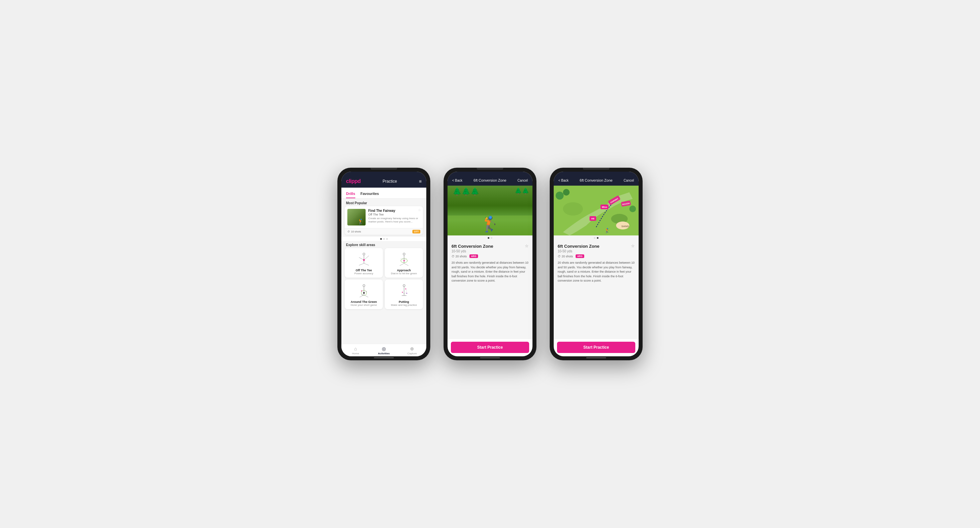 This screenshot has height=528, width=980. What do you see at coordinates (384, 203) in the screenshot?
I see `most-popular-label: Most Popular` at bounding box center [384, 203].